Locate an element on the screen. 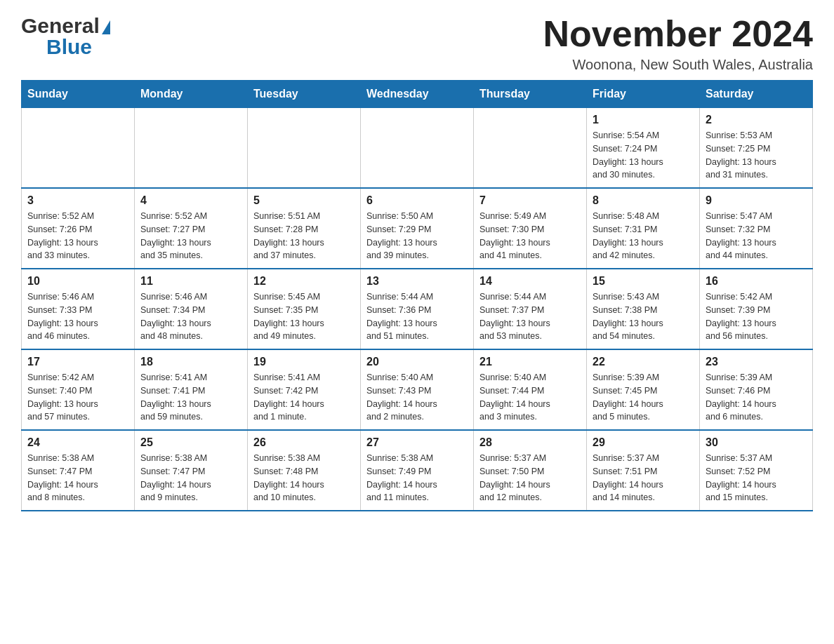 The height and width of the screenshot is (644, 834). day-number: 18 is located at coordinates (191, 362).